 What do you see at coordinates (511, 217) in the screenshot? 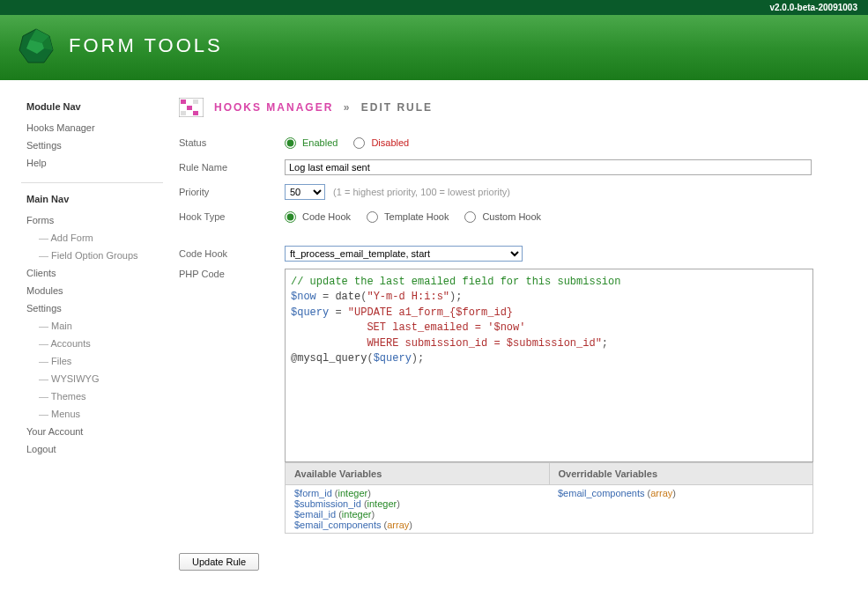
I see `hook-type-custom-label: Custom Hook` at bounding box center [511, 217].